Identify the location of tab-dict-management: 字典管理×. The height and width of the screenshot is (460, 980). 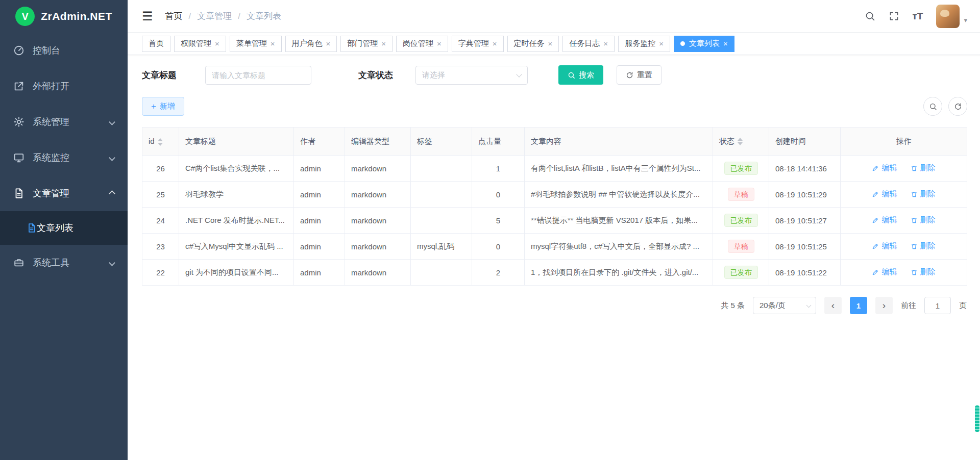
(478, 44).